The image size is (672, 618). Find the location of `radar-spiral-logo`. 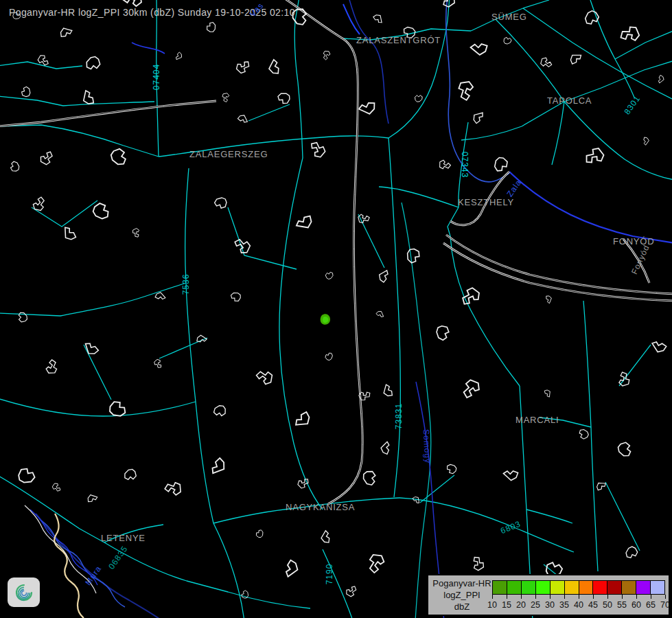

radar-spiral-logo is located at coordinates (23, 592).